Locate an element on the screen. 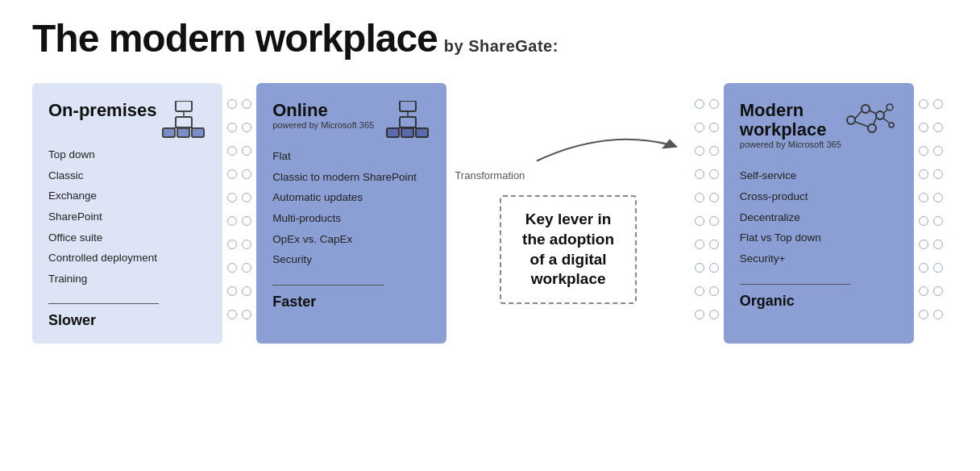 The image size is (980, 471). list-item: Top down is located at coordinates (127, 155).